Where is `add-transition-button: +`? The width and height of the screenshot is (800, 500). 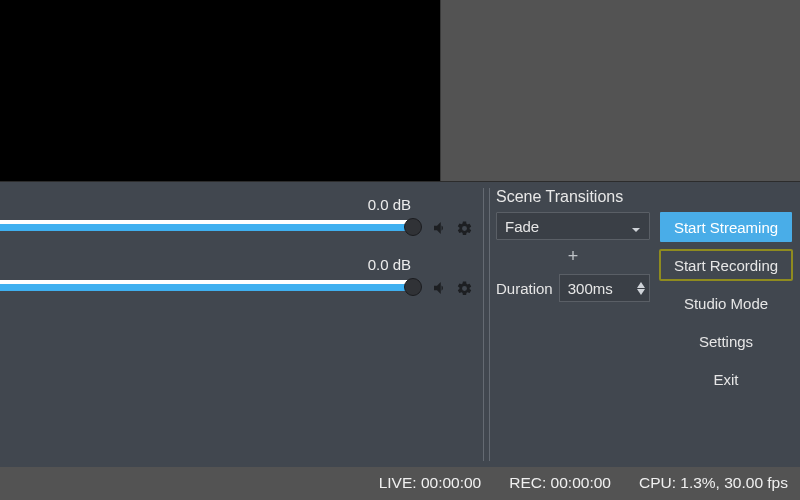 add-transition-button: + is located at coordinates (573, 256).